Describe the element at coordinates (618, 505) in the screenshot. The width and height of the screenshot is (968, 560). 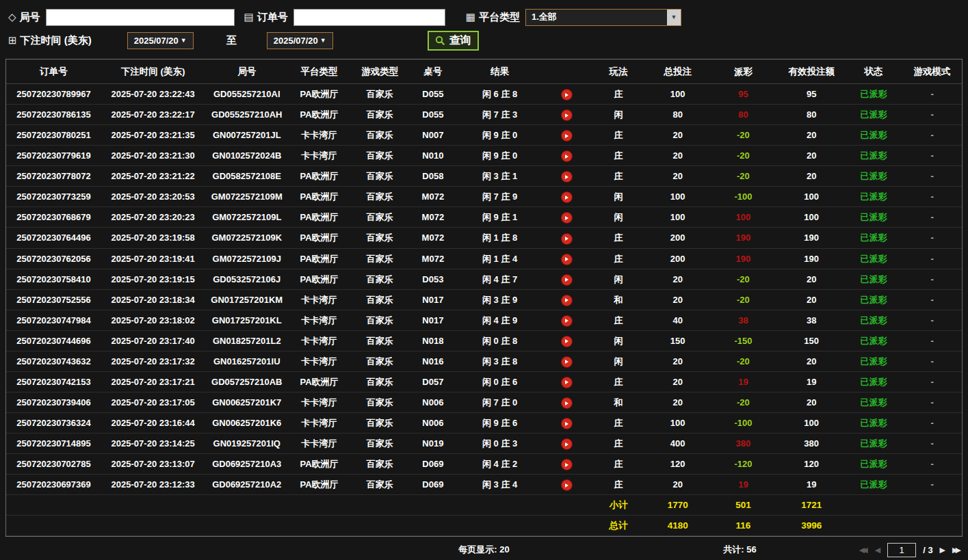
I see `subtotal-label: 小计` at that location.